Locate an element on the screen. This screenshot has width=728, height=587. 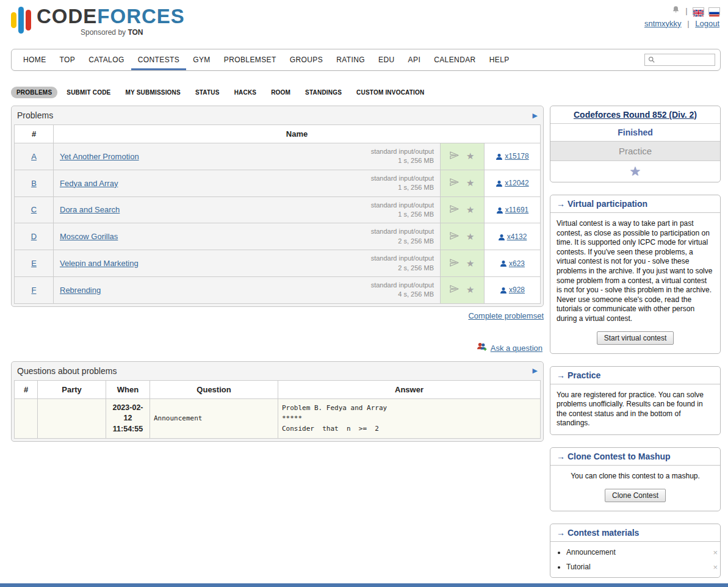
subnav-problems: PROBLEMS is located at coordinates (34, 93).